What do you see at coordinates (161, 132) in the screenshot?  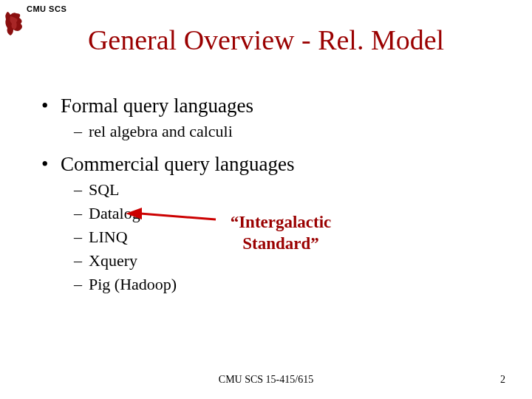 I see `bullet-text: rel algebra and calculi` at bounding box center [161, 132].